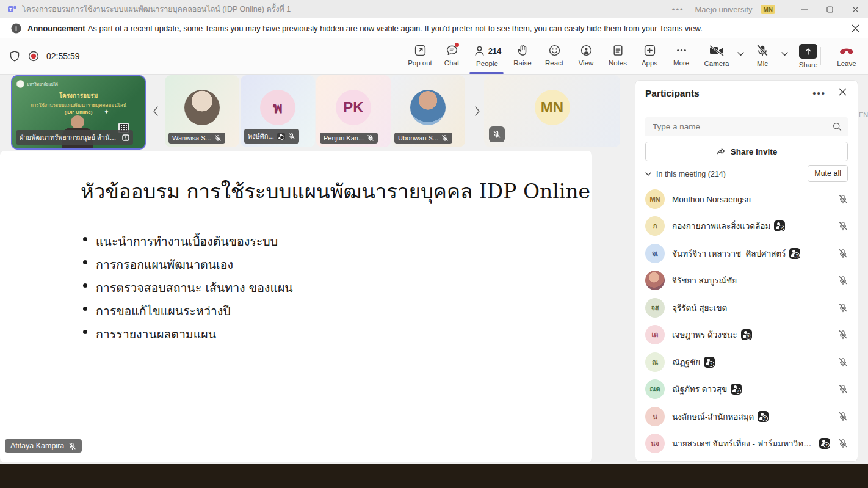  Describe the element at coordinates (552, 111) in the screenshot. I see `video-tile-self: MN` at that location.